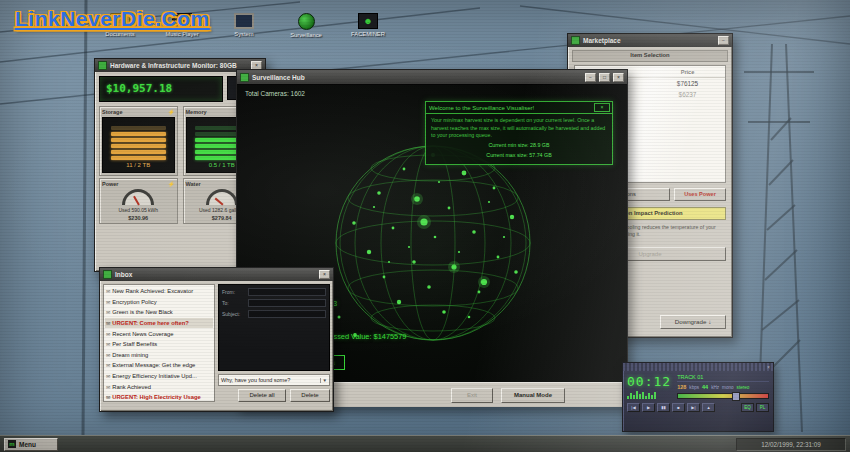  Describe the element at coordinates (748, 408) in the screenshot. I see `equalizer-toggle: EQ` at that location.